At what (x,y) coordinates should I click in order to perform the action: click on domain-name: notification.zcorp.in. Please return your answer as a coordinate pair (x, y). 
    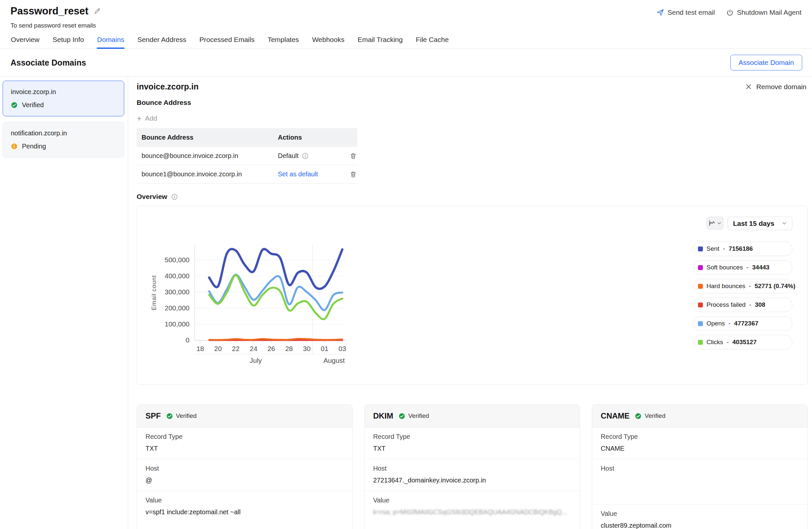
    Looking at the image, I should click on (63, 133).